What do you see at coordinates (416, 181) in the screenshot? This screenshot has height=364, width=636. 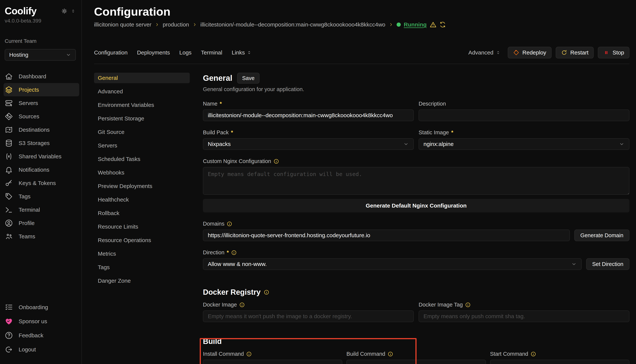 I see `custom-nginx-textarea` at bounding box center [416, 181].